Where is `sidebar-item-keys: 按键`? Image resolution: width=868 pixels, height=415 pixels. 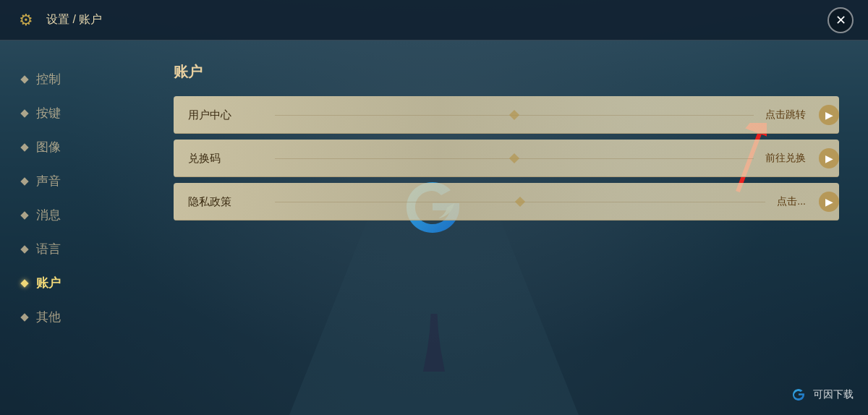
sidebar-item-keys: 按键 is located at coordinates (90, 113).